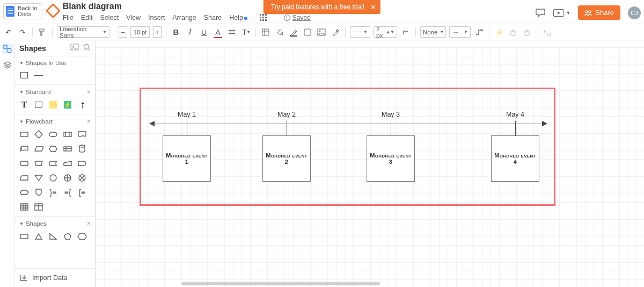 The image size is (644, 287). What do you see at coordinates (53, 192) in the screenshot?
I see `flow-brace-r: }≡` at bounding box center [53, 192].